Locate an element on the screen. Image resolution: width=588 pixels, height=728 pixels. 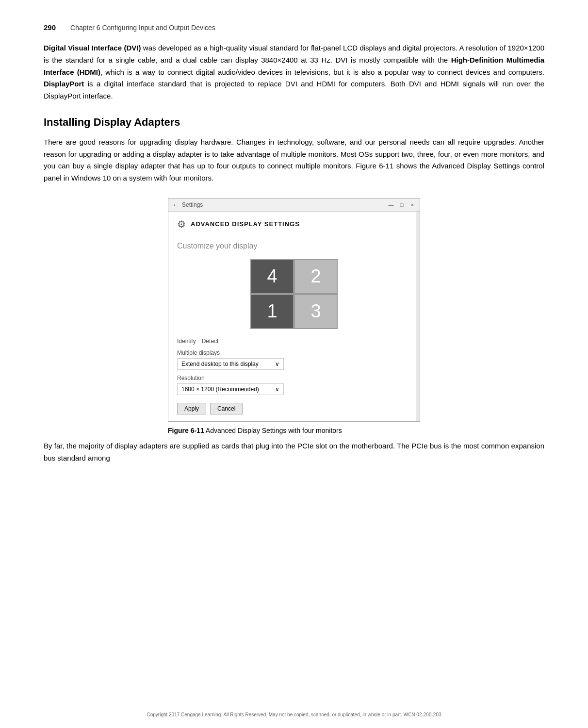
monitor-3: 3 is located at coordinates (316, 312).